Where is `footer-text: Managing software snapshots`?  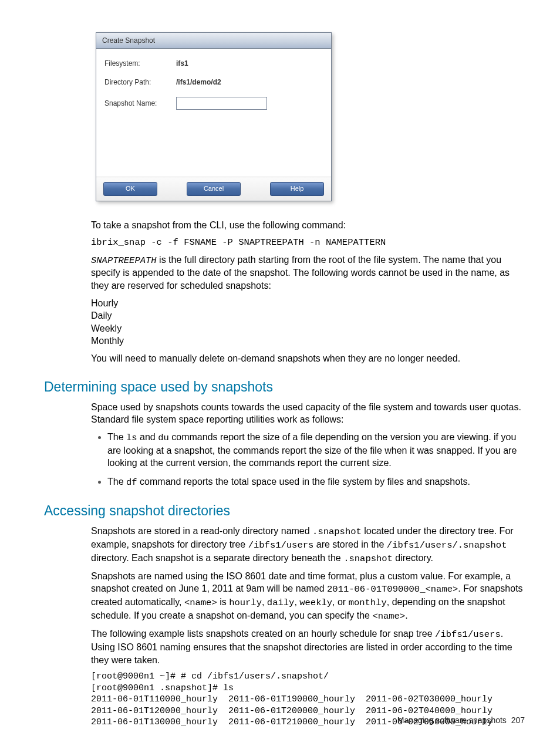
footer-text: Managing software snapshots is located at coordinates (452, 720).